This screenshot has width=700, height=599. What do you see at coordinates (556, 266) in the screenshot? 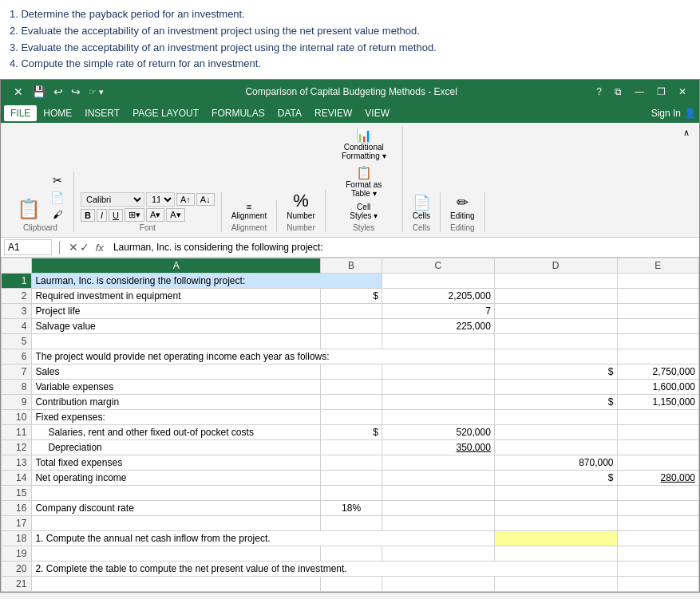
I see `col-header-d: D` at bounding box center [556, 266].